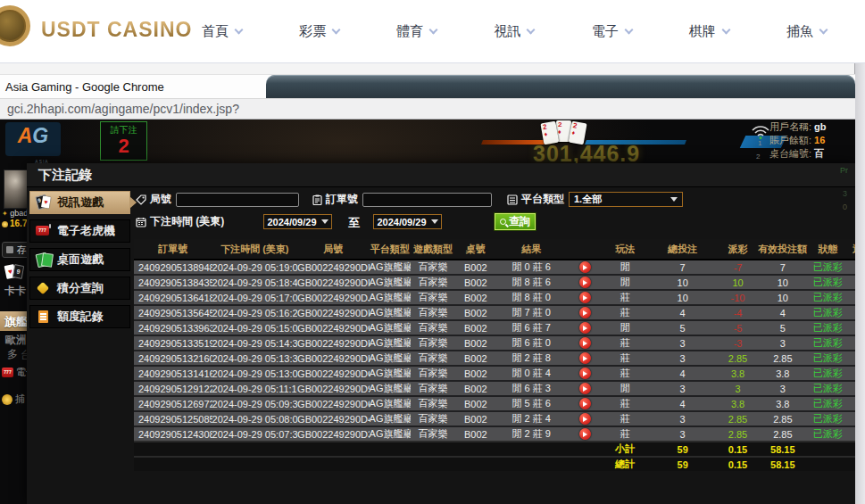 This screenshot has width=865, height=504. I want to click on nav-item-label: 視訊, so click(507, 32).